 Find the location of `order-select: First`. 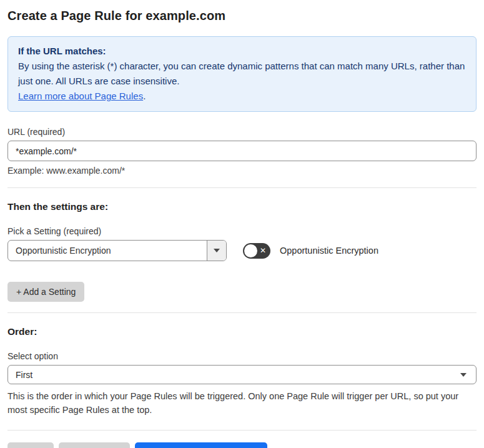

order-select: First is located at coordinates (242, 375).